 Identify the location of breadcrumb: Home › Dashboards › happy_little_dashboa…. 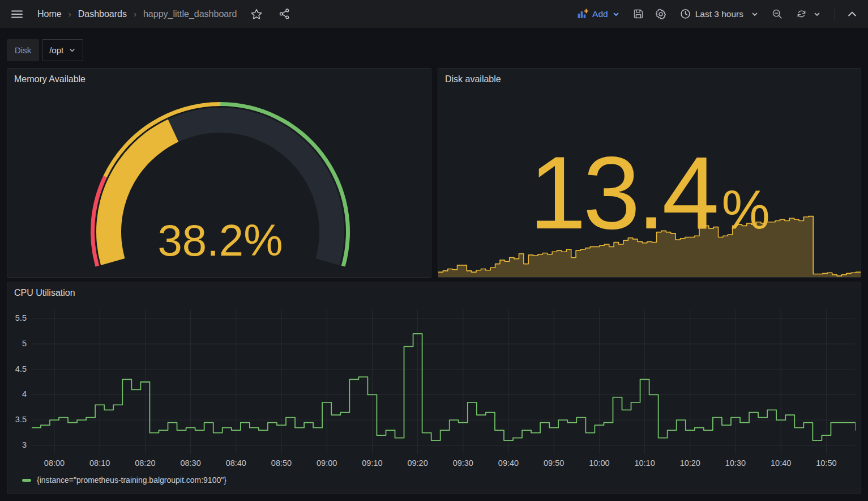
(137, 14).